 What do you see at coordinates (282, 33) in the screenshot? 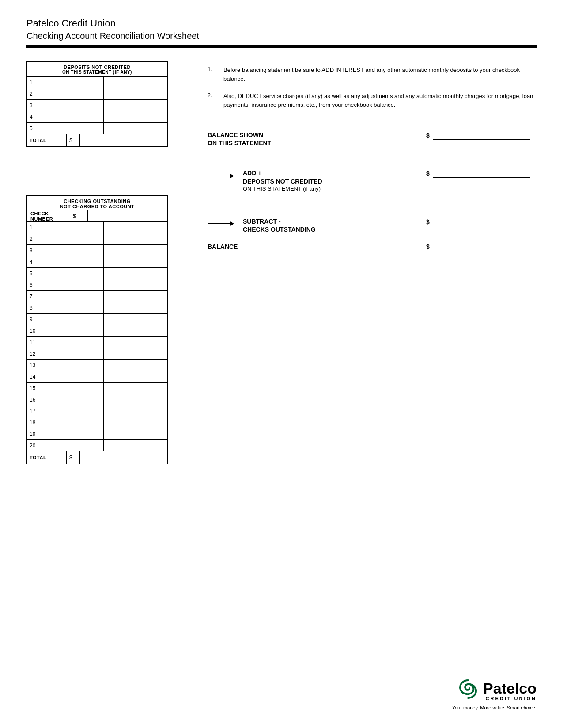
I see `header: Patelco Credit Union Checking Account Re…` at bounding box center [282, 33].